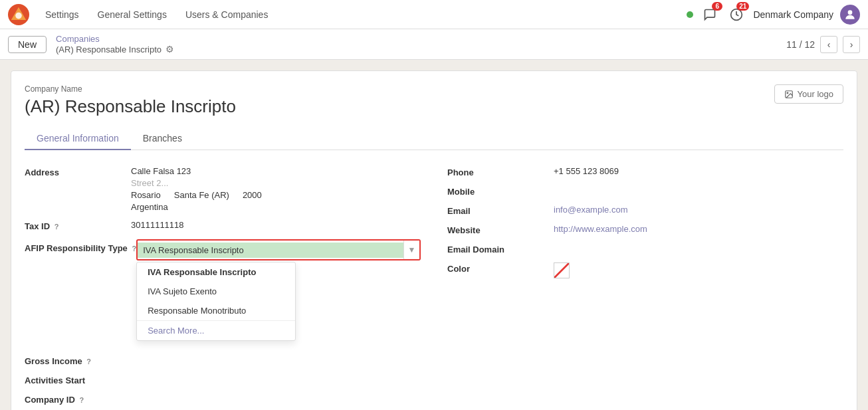  Describe the element at coordinates (27, 45) in the screenshot. I see `new-button: New` at that location.